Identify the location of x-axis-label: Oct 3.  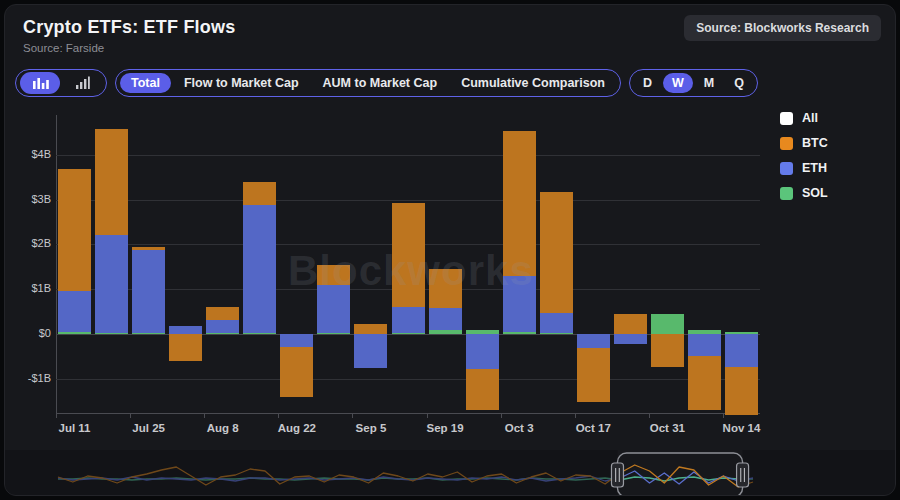
(520, 428).